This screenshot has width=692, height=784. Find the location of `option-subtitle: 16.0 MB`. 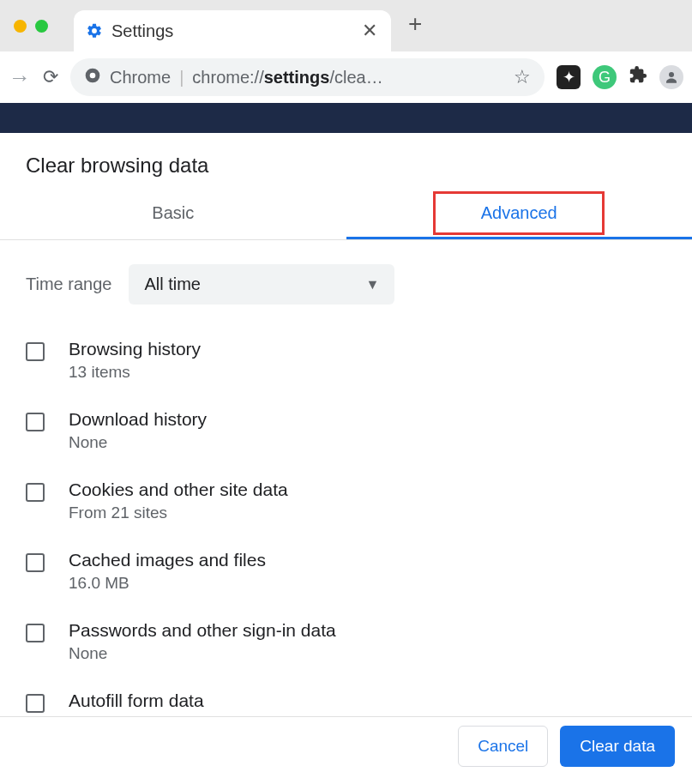

option-subtitle: 16.0 MB is located at coordinates (167, 583).